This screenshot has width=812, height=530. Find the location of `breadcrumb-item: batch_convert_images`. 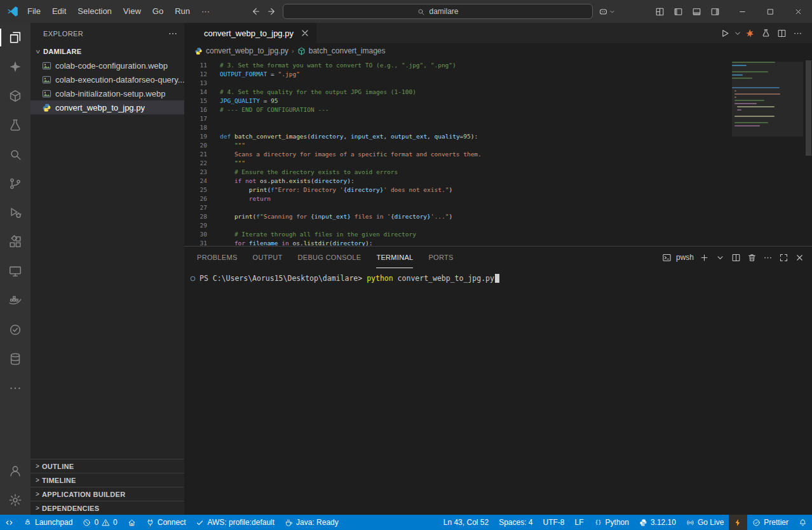

breadcrumb-item: batch_convert_images is located at coordinates (342, 51).